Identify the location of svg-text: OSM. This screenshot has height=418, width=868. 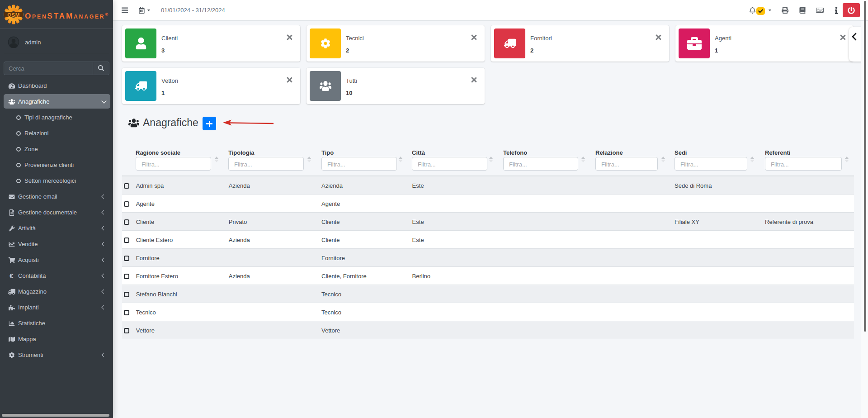
(14, 15).